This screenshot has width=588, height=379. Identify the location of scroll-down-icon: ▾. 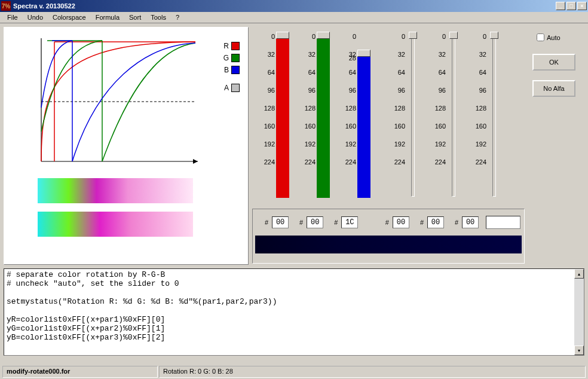
(579, 350).